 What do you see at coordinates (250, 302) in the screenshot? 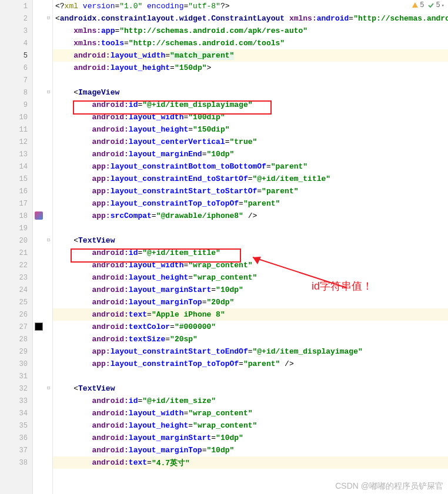
I see `code-line: android:layout_marginTop="20dp"` at bounding box center [250, 302].